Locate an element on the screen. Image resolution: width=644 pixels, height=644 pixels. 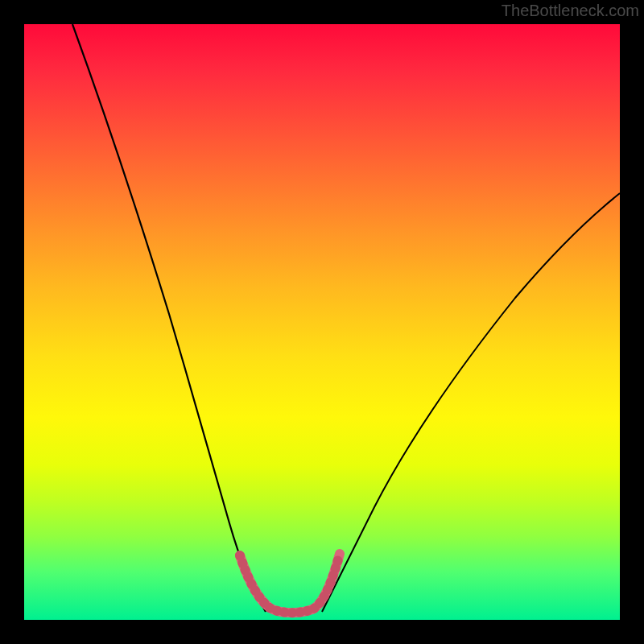
watermark-text: TheBottleneck.com is located at coordinates (570, 11).